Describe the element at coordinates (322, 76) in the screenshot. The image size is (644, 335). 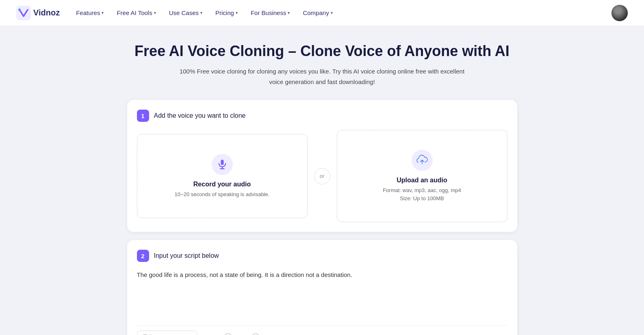
I see `page-subtitle: 100% Free voice cloning for cloning any …` at that location.